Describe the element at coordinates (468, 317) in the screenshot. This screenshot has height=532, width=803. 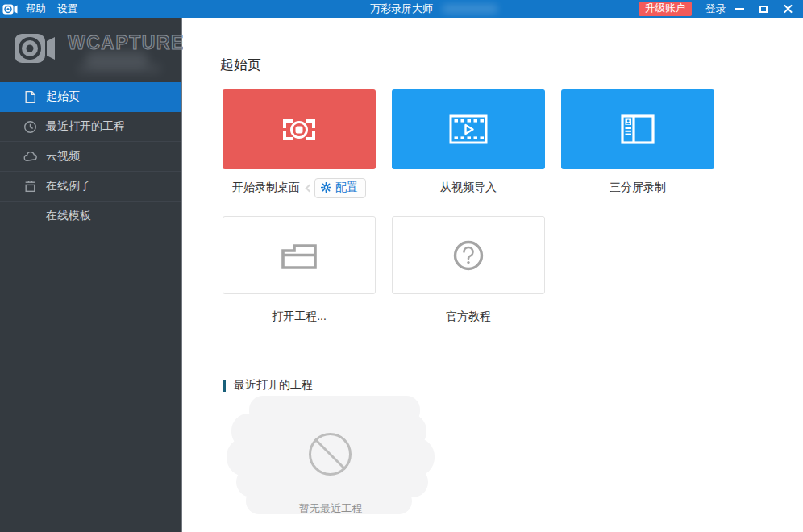
I see `card-label-official-tutorial: 官方教程` at that location.